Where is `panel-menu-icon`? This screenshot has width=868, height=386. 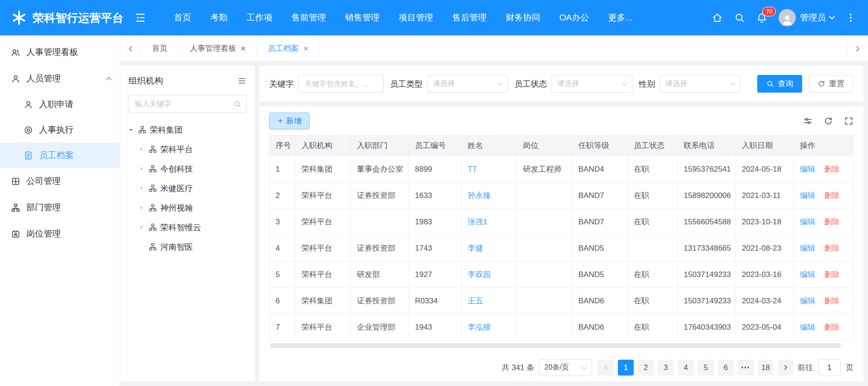 panel-menu-icon is located at coordinates (242, 81).